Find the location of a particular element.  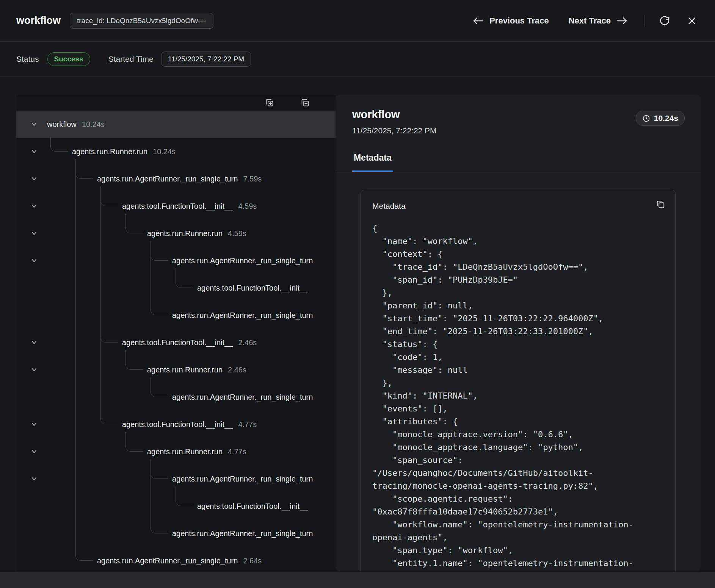

previous-trace-button: Previous Trace is located at coordinates (511, 21).